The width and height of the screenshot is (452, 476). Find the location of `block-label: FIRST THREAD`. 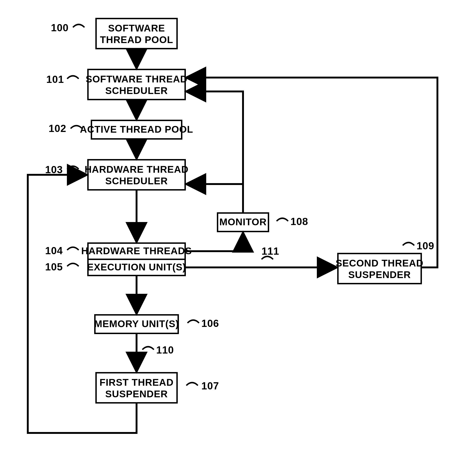

block-label: FIRST THREAD is located at coordinates (136, 382).